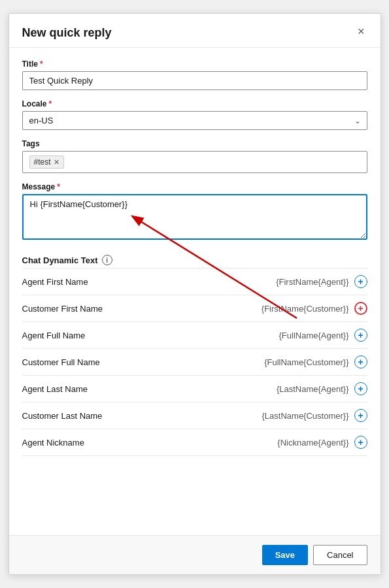 Image resolution: width=389 pixels, height=588 pixels. Describe the element at coordinates (195, 31) in the screenshot. I see `dialog-header: New quick reply ×` at that location.